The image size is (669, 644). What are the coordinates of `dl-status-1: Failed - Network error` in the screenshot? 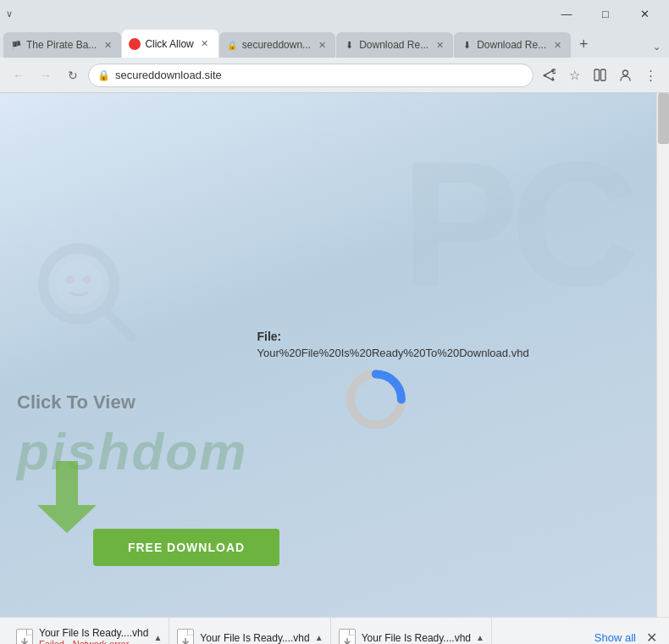 It's located at (93, 642).